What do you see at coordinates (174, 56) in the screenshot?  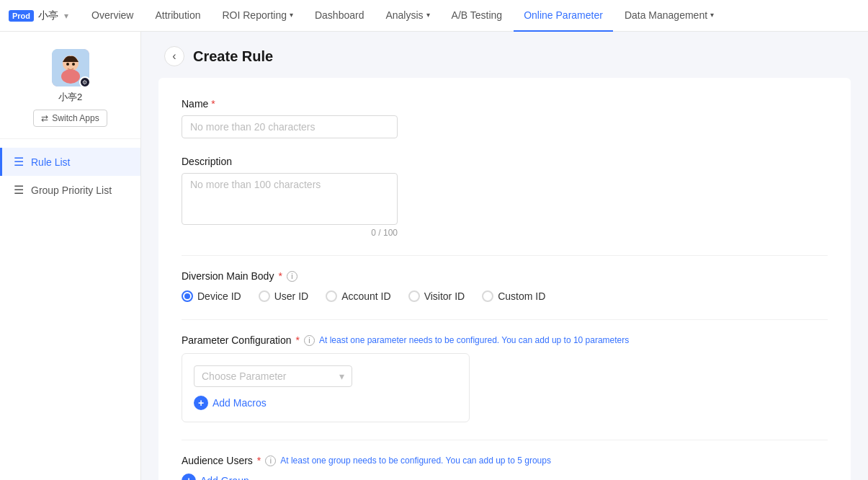 I see `back-button: ‹` at bounding box center [174, 56].